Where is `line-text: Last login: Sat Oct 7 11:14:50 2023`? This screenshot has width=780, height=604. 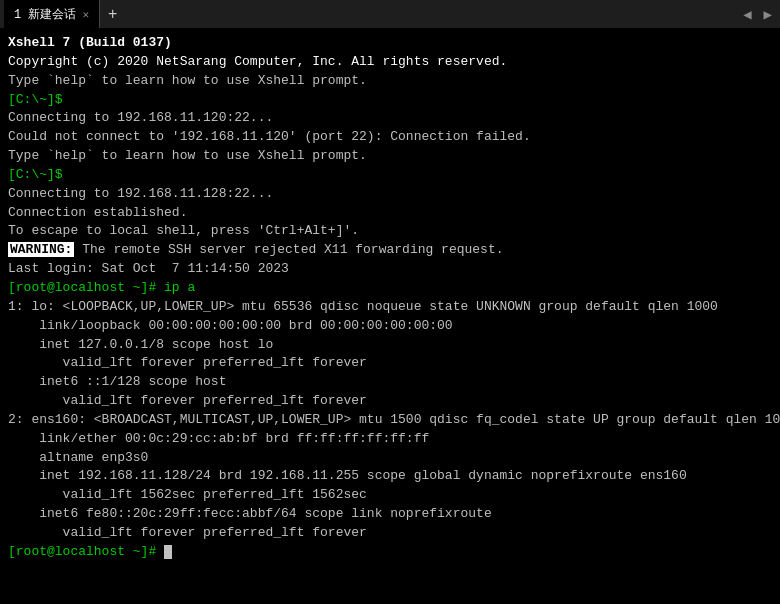 line-text: Last login: Sat Oct 7 11:14:50 2023 is located at coordinates (148, 268).